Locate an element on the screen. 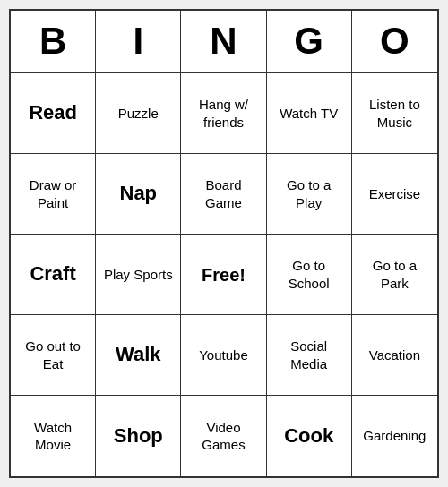 Image resolution: width=448 pixels, height=487 pixels. bingo-cell: Shop is located at coordinates (138, 436).